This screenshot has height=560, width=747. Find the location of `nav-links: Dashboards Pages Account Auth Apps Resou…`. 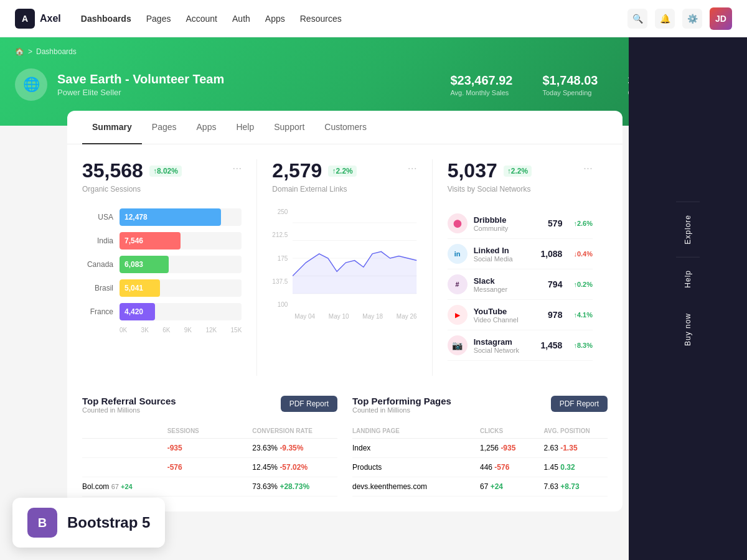

nav-links: Dashboards Pages Account Auth Apps Resou… is located at coordinates (212, 19).